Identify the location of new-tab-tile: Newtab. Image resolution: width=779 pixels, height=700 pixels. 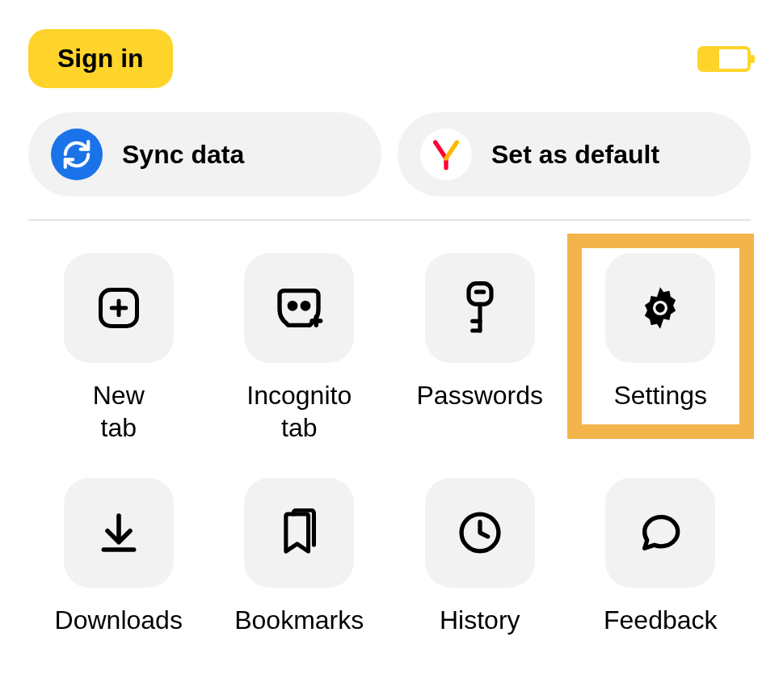
(119, 348).